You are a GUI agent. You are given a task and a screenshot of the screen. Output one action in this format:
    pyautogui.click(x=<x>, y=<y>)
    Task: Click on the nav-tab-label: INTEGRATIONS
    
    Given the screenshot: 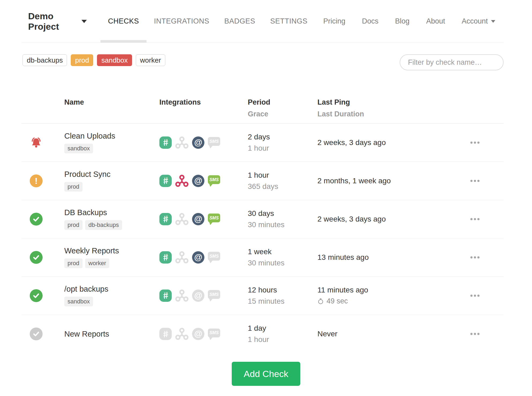 What is the action you would take?
    pyautogui.click(x=182, y=21)
    